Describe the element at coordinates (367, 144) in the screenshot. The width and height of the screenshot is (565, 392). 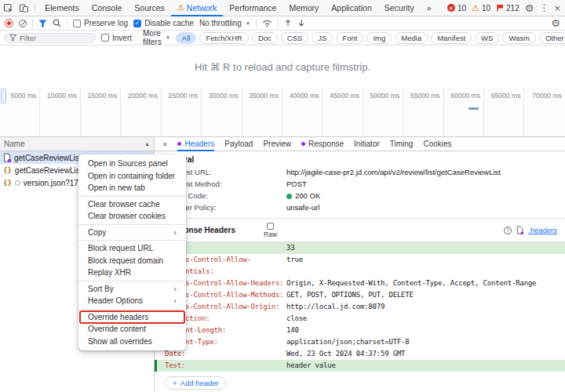
I see `tab-initiator: Initiator` at that location.